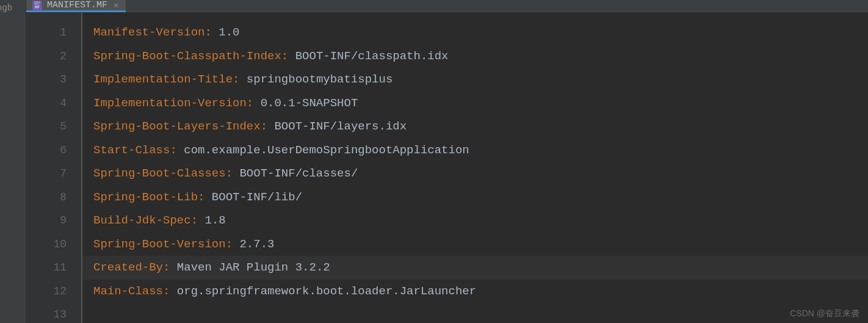 This screenshot has height=323, width=868. I want to click on code-line: Spring-Boot-Layers-Index: BOOT-INF/layer…, so click(481, 127).